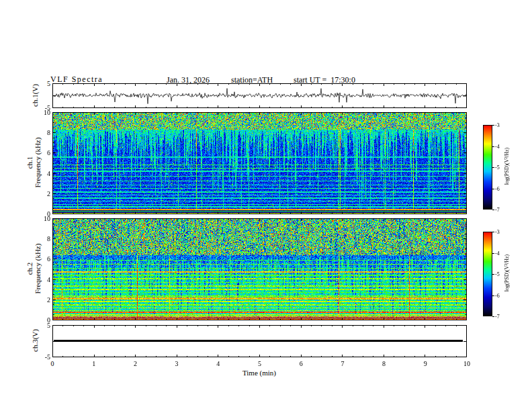 This screenshot has width=532, height=411. I want to click on x-tick-label: 1, so click(94, 364).